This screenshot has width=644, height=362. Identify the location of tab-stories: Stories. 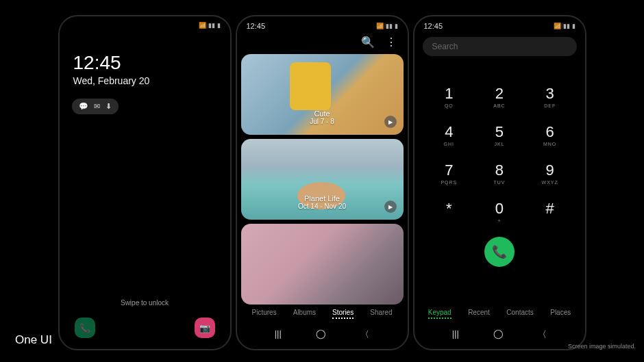
(343, 313).